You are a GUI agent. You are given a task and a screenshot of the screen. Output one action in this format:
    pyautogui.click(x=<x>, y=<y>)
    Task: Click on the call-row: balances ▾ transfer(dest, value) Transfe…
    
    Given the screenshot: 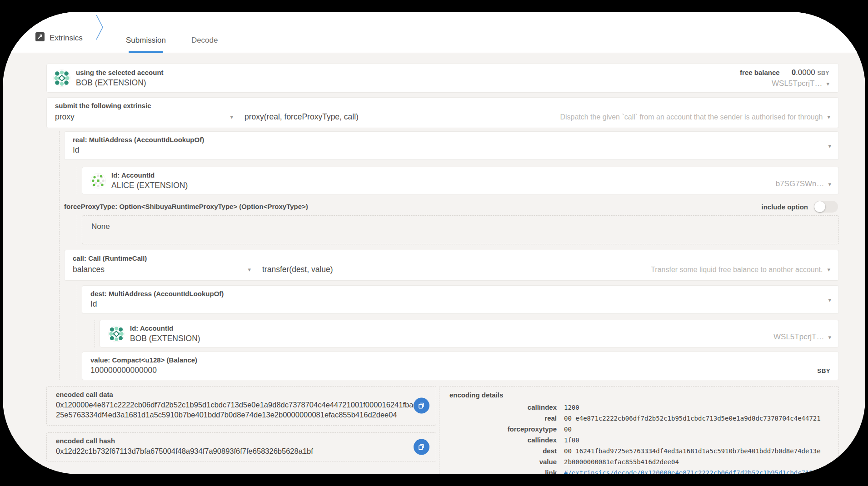 What is the action you would take?
    pyautogui.click(x=452, y=270)
    